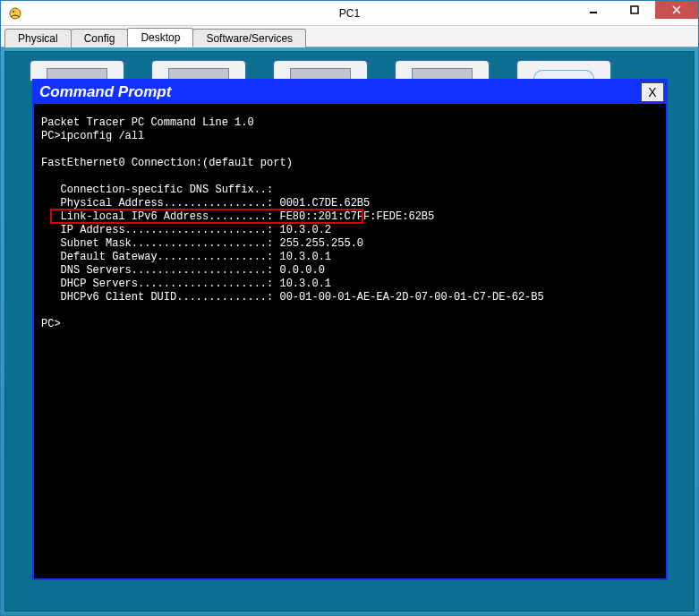 The image size is (699, 616). Describe the element at coordinates (186, 257) in the screenshot. I see `cmd-gateway-line: Default Gateway.................: 10.3.0…` at that location.